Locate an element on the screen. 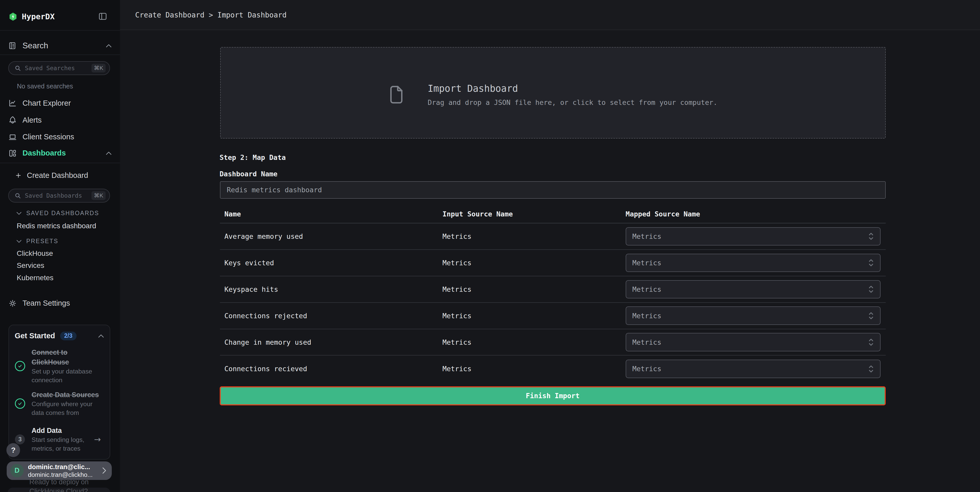  table-row: Keyspace hitsMetricsMetrics is located at coordinates (552, 290).